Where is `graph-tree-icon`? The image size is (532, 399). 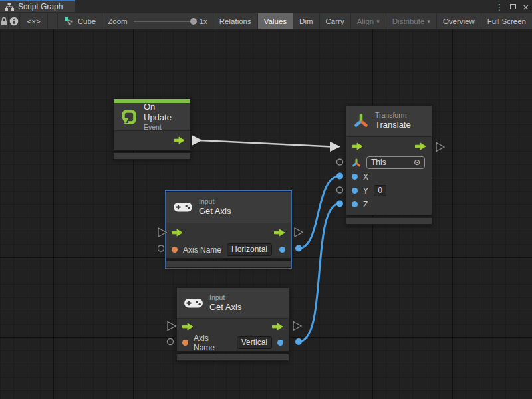
graph-tree-icon is located at coordinates (9, 7).